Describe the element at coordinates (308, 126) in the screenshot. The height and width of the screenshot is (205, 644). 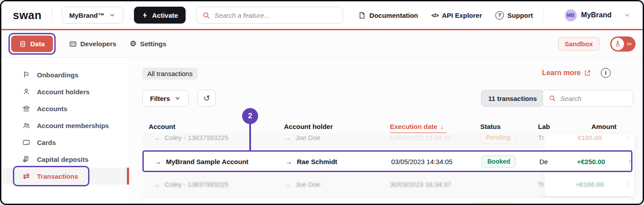
I see `col-header-holder: Account holder` at that location.